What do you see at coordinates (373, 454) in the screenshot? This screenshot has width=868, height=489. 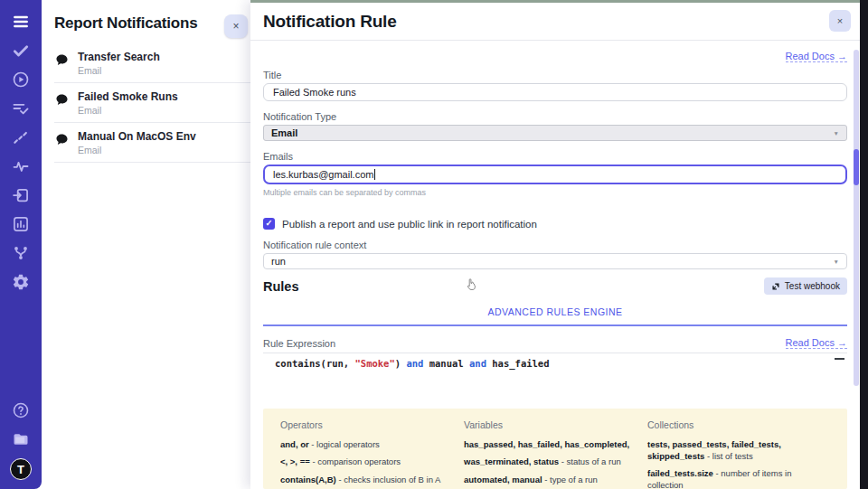 I see `help-column: Operatorsand, or - logical operators<, >…` at bounding box center [373, 454].